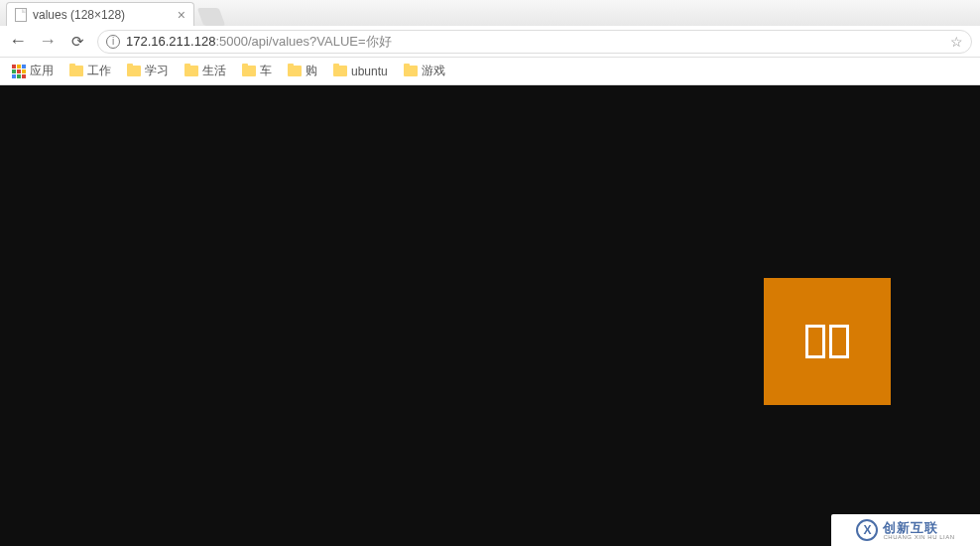 The height and width of the screenshot is (546, 980). Describe the element at coordinates (311, 71) in the screenshot. I see `bookmark-label: 购` at that location.